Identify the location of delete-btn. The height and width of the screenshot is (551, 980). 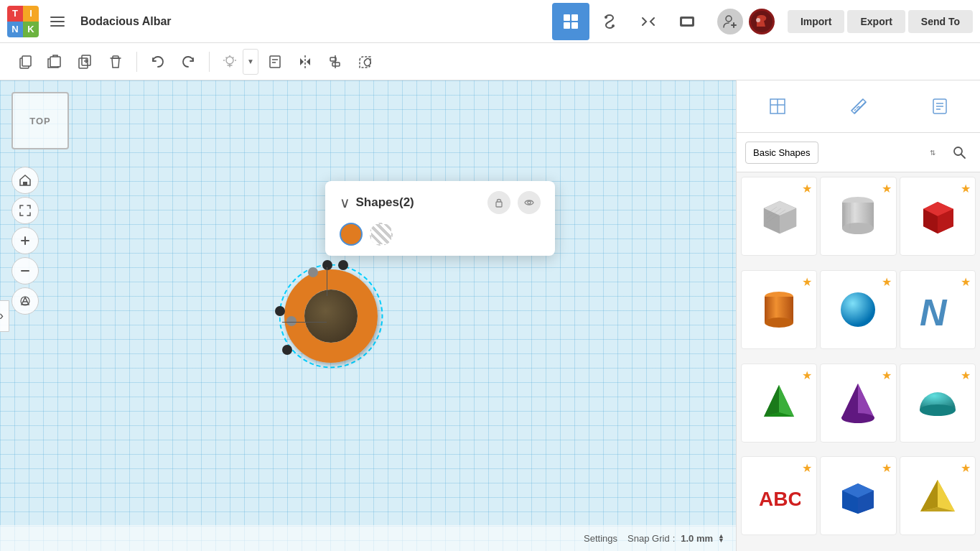
(116, 62).